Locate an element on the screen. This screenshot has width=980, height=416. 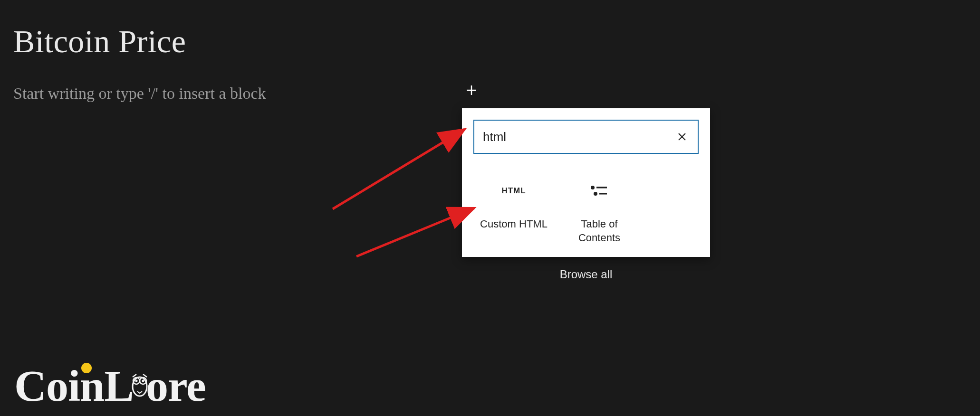
coinlore-logo: Coin L ore is located at coordinates (110, 386).